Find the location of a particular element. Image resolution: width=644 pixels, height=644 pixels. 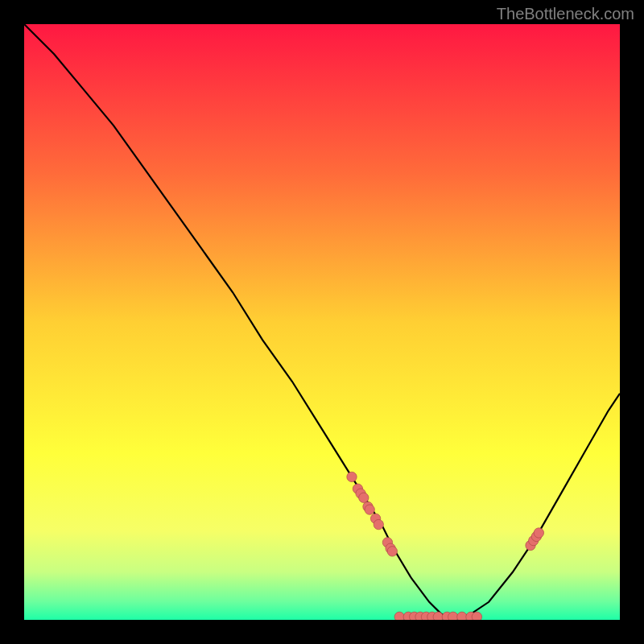

watermark-text: TheBottleneck.com is located at coordinates (565, 14).